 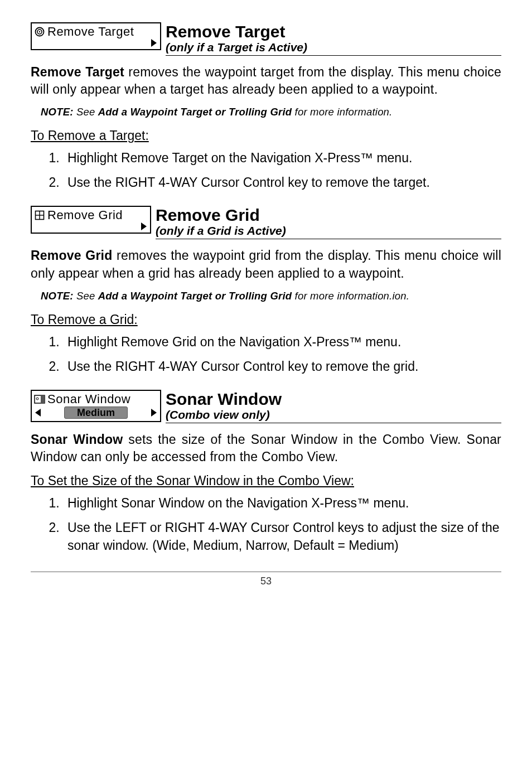 I want to click on widget-remove-target: Remove Target, so click(x=96, y=36).